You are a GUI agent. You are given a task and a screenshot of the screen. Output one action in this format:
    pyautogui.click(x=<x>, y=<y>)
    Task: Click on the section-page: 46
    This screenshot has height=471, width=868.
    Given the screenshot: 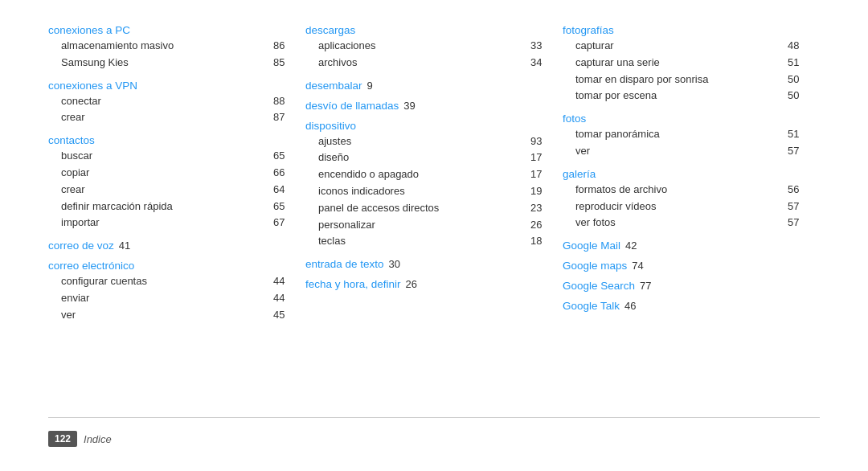 What is the action you would take?
    pyautogui.click(x=630, y=305)
    